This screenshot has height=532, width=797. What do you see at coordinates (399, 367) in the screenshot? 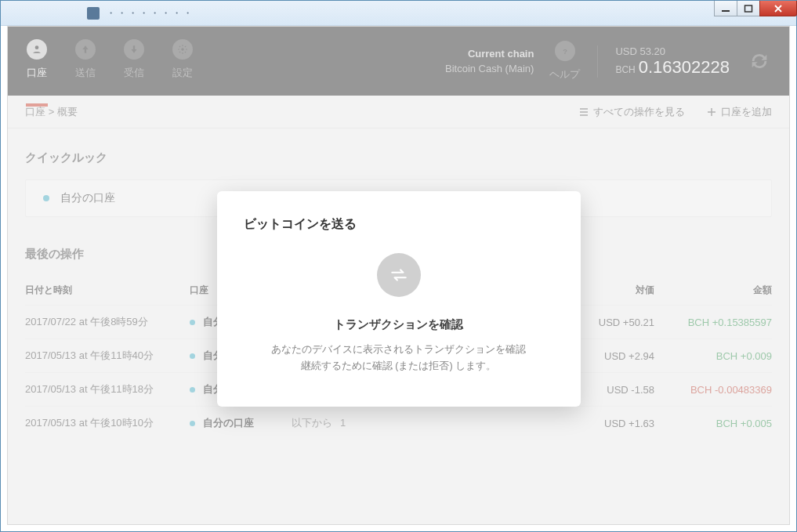
I see `modal-line2: 継続するために確認 (または拒否) します。` at bounding box center [399, 367].